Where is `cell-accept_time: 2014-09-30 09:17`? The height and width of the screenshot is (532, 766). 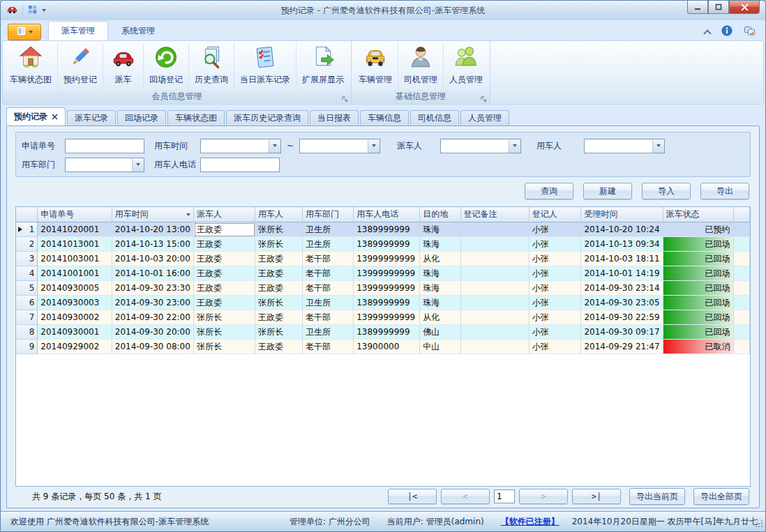
cell-accept_time: 2014-09-30 09:17 is located at coordinates (622, 332).